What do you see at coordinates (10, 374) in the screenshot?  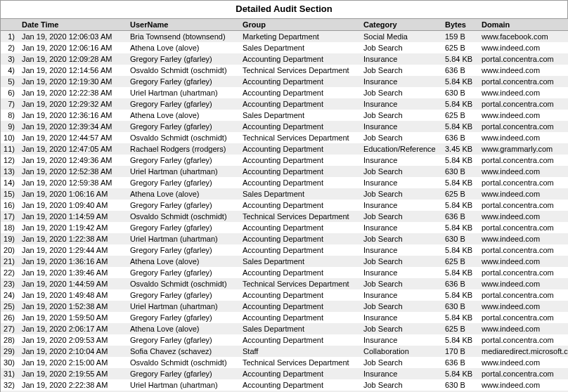 I see `row-number: 31)` at bounding box center [10, 374].